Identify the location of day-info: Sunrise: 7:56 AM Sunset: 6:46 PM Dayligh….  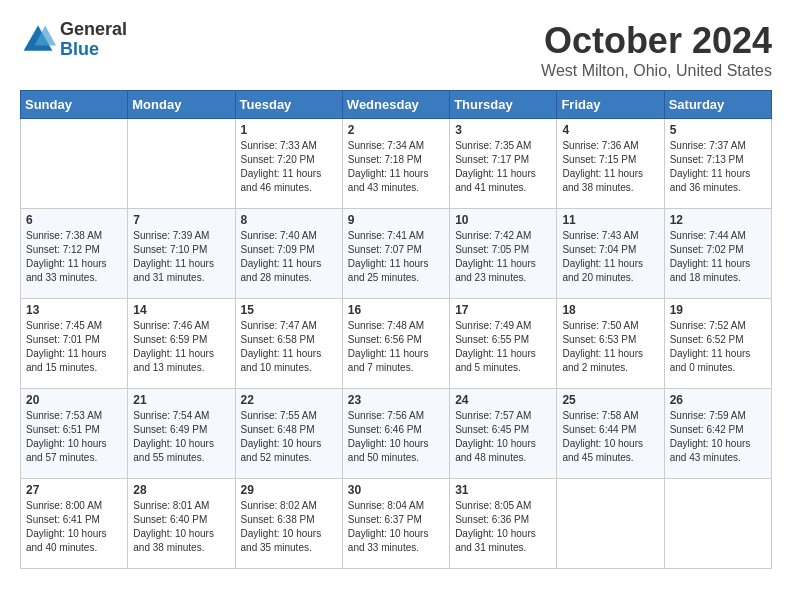
(396, 437).